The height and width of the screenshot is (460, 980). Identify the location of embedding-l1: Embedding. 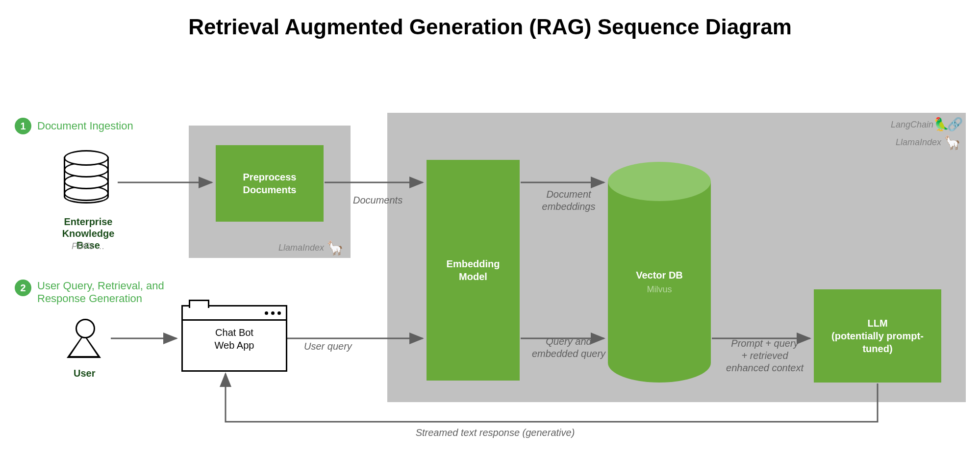
(474, 264).